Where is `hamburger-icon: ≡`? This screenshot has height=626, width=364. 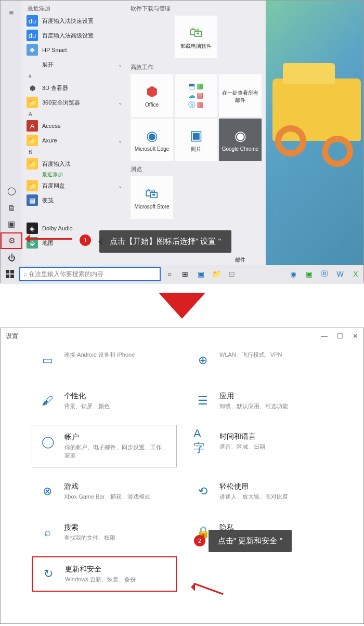
hamburger-icon: ≡ is located at coordinates (11, 12).